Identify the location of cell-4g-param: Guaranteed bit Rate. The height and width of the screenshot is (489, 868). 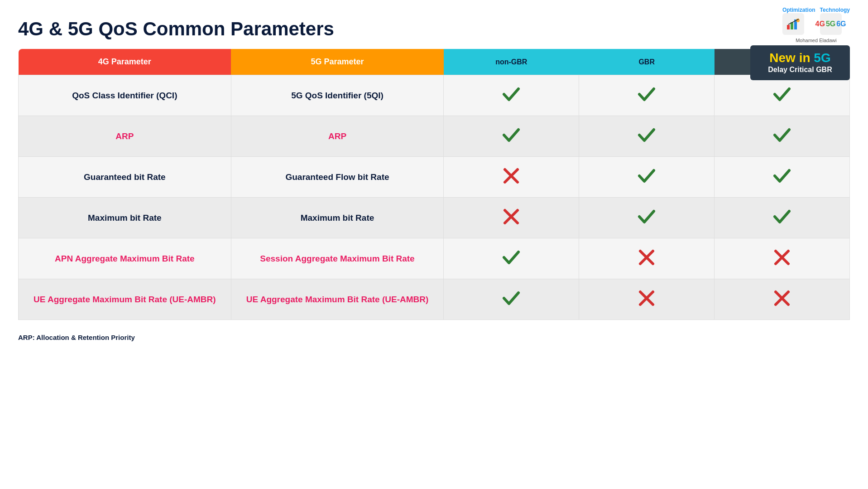
(125, 177).